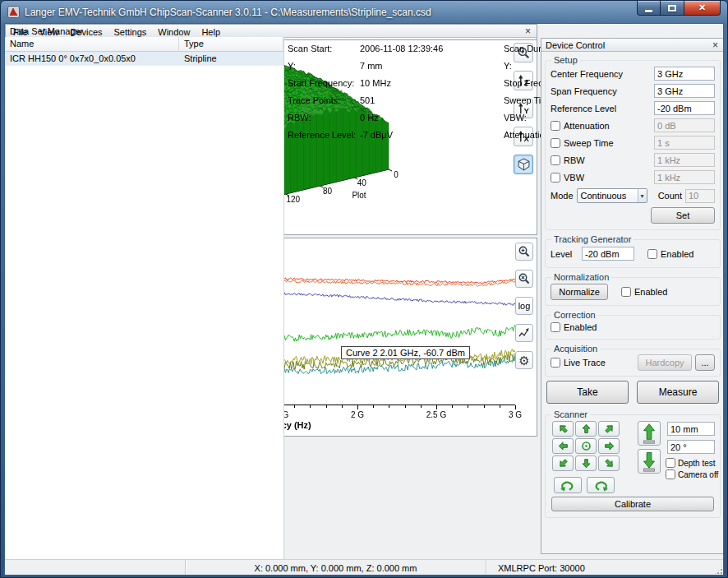 This screenshot has width=728, height=578. I want to click on status-bar: X: 0.000 mm, Y: 0.000 mm, Z: 0.000 mm XM…, so click(365, 567).